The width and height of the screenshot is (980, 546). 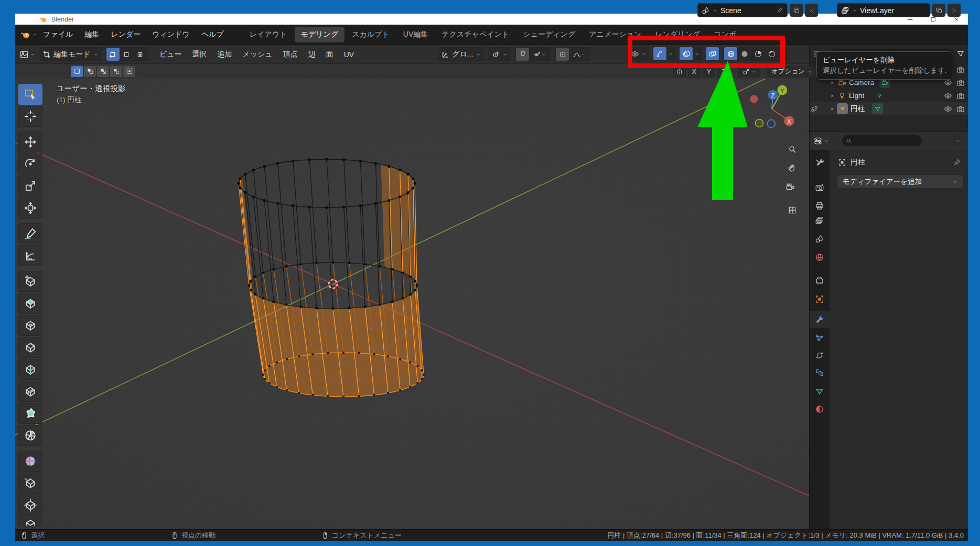 I want to click on tab-view-layer, so click(x=820, y=221).